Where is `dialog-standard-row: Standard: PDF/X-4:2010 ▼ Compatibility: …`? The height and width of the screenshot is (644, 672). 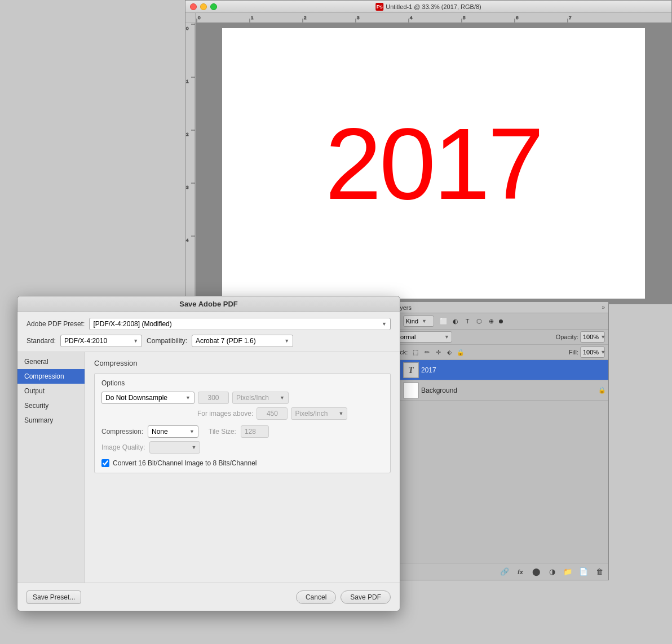 dialog-standard-row: Standard: PDF/X-4:2010 ▼ Compatibility: … is located at coordinates (209, 343).